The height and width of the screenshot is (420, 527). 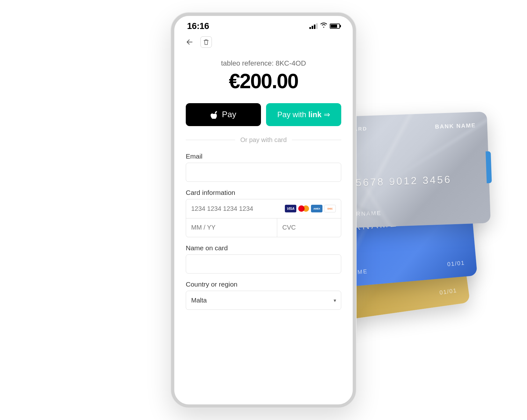 I want to click on amex-logo: AMEX, so click(x=317, y=209).